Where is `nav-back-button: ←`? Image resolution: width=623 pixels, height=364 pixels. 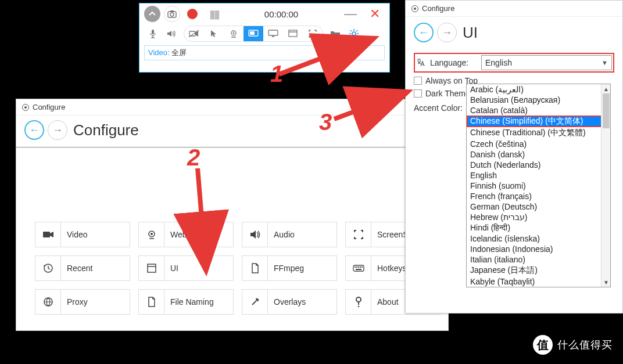
nav-back-button: ← is located at coordinates (424, 33).